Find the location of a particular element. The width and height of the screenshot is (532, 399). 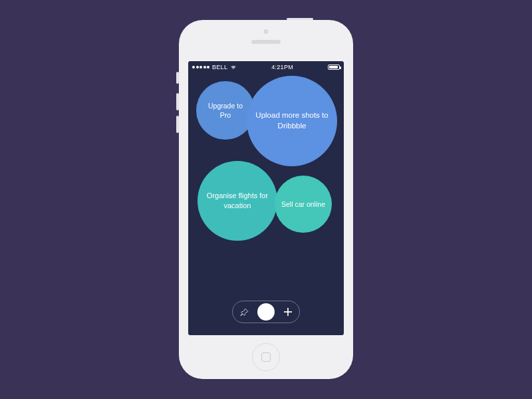

power-button is located at coordinates (300, 19).